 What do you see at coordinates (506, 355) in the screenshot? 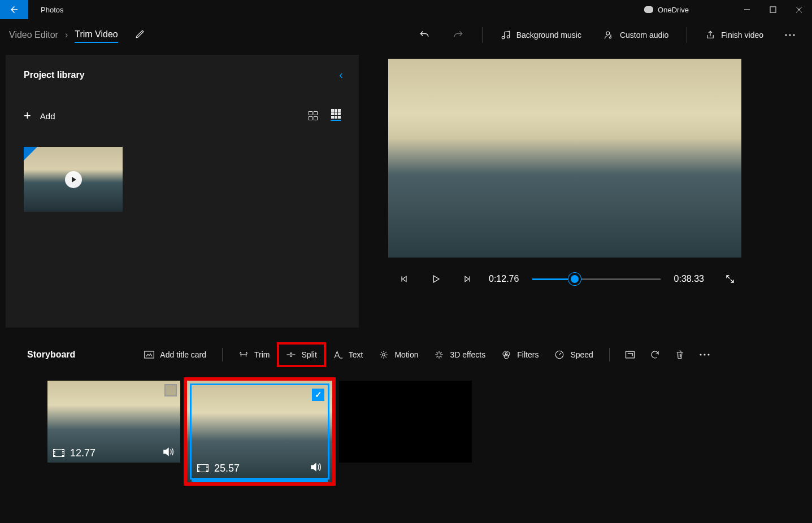
I see `filters-icon` at bounding box center [506, 355].